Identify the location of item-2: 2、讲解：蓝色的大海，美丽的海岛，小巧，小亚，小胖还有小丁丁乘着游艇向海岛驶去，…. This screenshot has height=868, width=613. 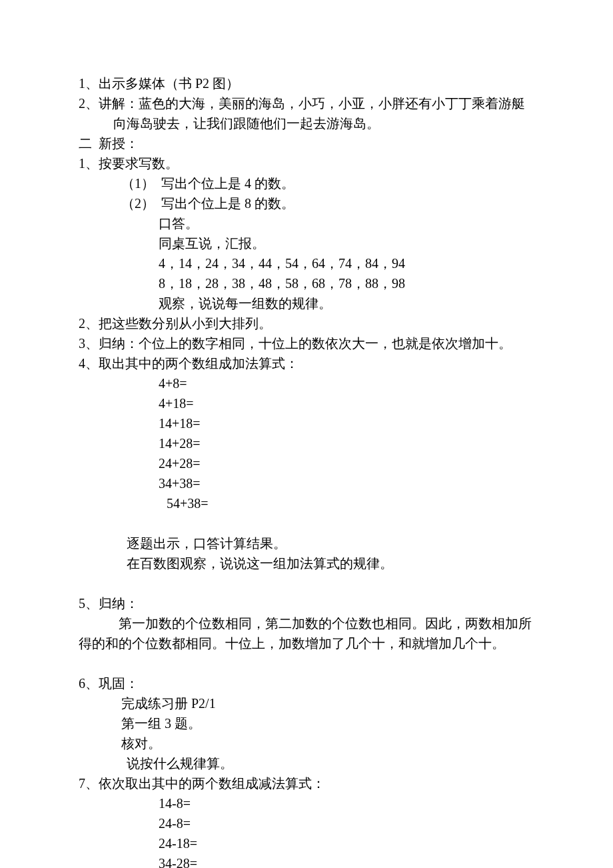
(306, 113).